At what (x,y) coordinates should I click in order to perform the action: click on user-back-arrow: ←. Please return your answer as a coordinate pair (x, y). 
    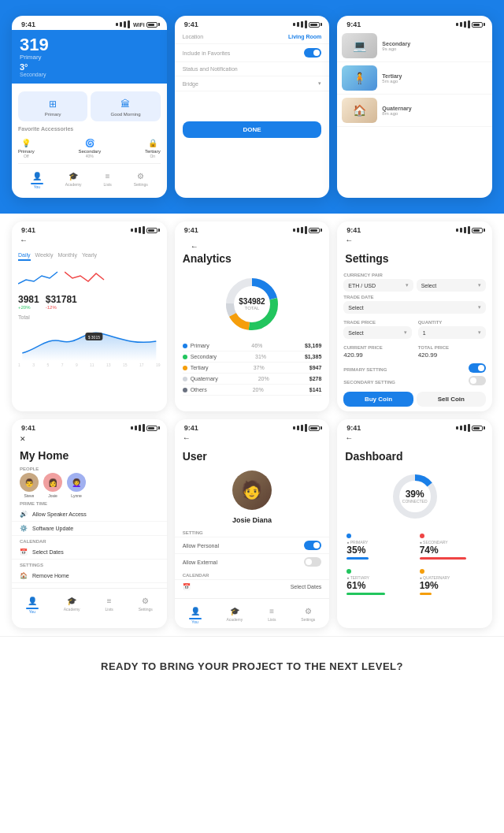
    Looking at the image, I should click on (252, 438).